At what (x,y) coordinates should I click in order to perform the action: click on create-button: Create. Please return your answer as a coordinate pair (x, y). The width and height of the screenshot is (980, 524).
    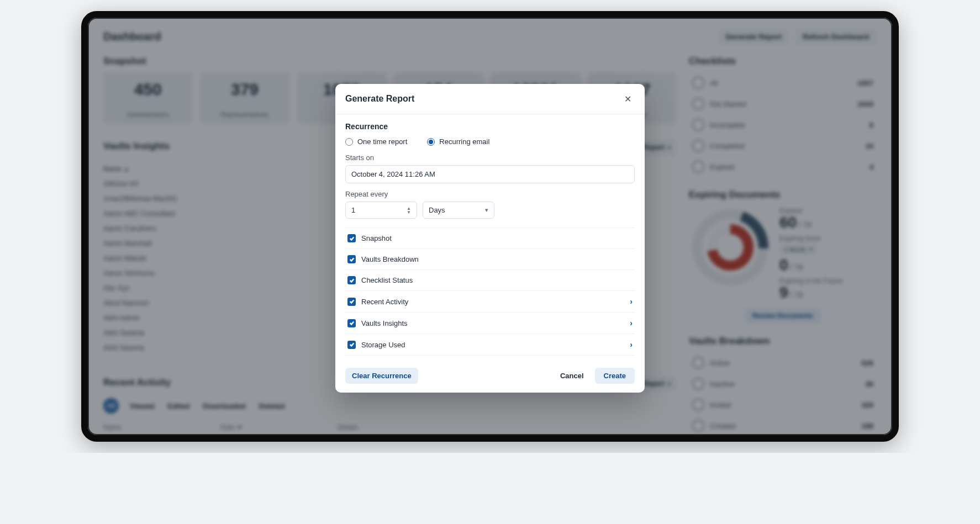
    Looking at the image, I should click on (615, 375).